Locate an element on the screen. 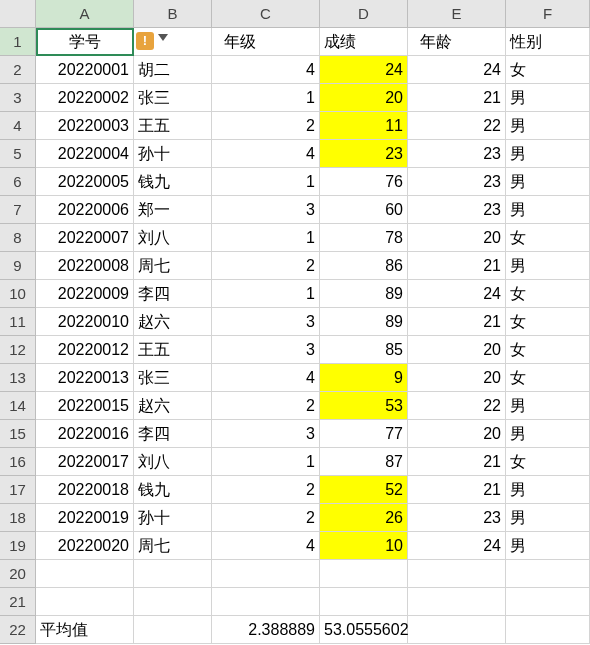  row-header-22: 22 is located at coordinates (18, 630).